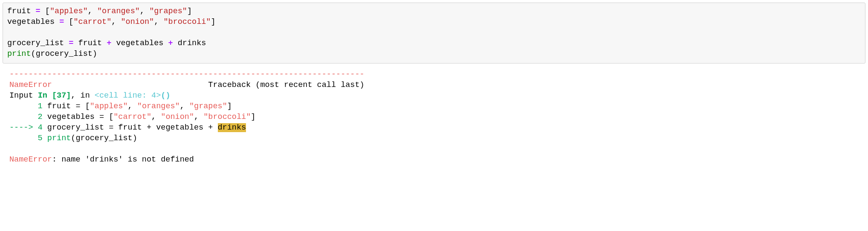  Describe the element at coordinates (95, 54) in the screenshot. I see `code-token: )` at that location.